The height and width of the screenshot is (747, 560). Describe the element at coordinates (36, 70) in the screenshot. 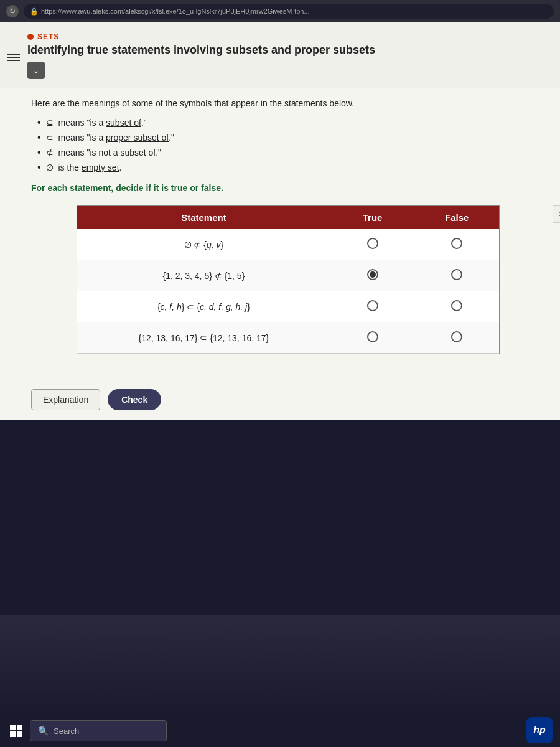

I see `collapse-button: ⌄` at that location.